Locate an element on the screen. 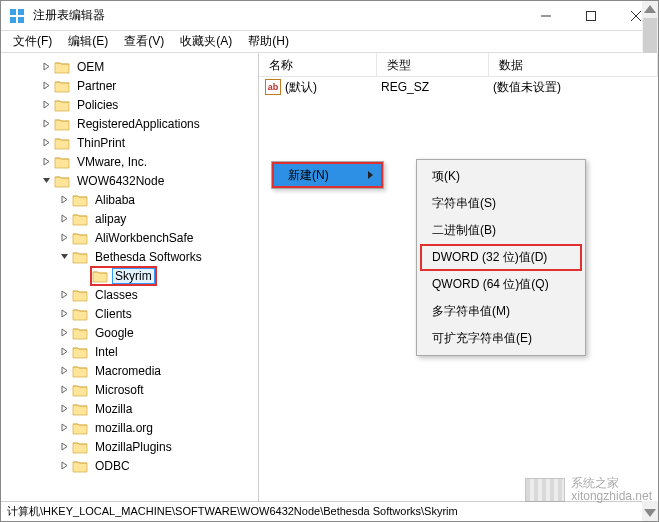 The image size is (659, 522). tree-item-label: WOW6432Node is located at coordinates (120, 181).